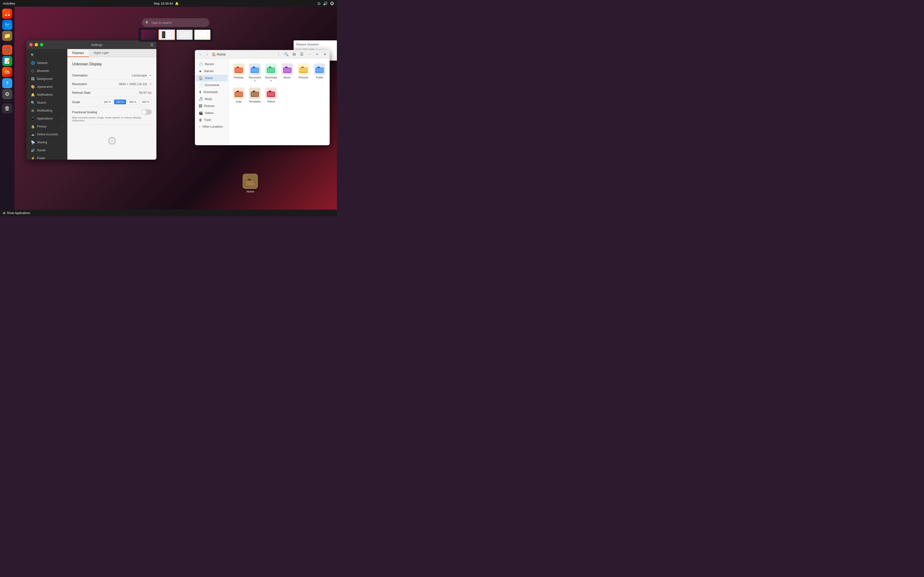 The width and height of the screenshot is (924, 577). What do you see at coordinates (255, 73) in the screenshot?
I see `fm-item-documents: Documents` at bounding box center [255, 73].